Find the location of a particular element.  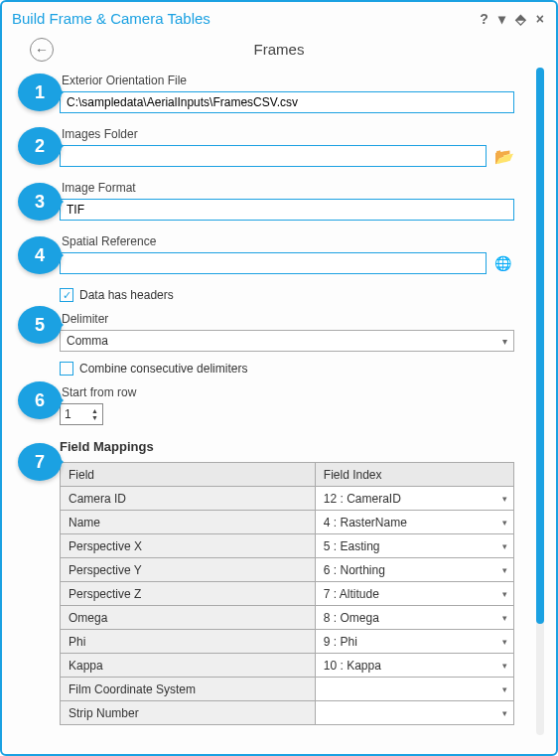

row-index-select: 6 : Northing▾ is located at coordinates (414, 570).